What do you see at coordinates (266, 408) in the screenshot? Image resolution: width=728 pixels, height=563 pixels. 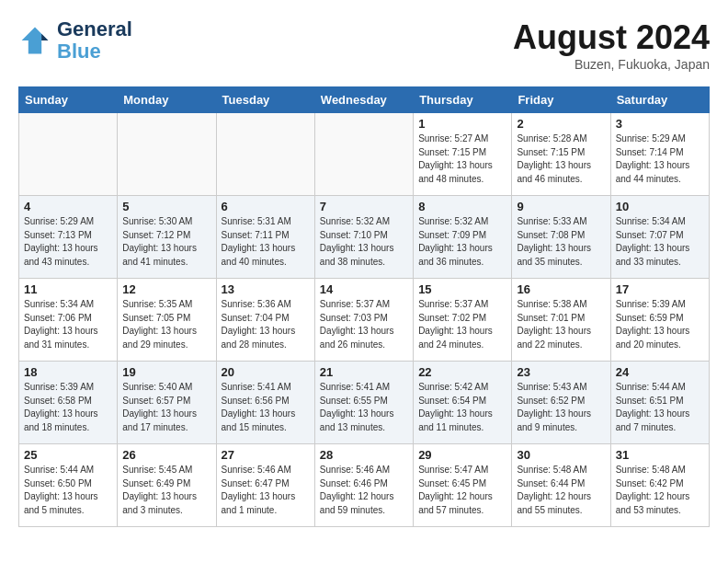 I see `day-info: Sunrise: 5:41 AM Sunset: 6:56 PM Dayligh…` at bounding box center [266, 408].